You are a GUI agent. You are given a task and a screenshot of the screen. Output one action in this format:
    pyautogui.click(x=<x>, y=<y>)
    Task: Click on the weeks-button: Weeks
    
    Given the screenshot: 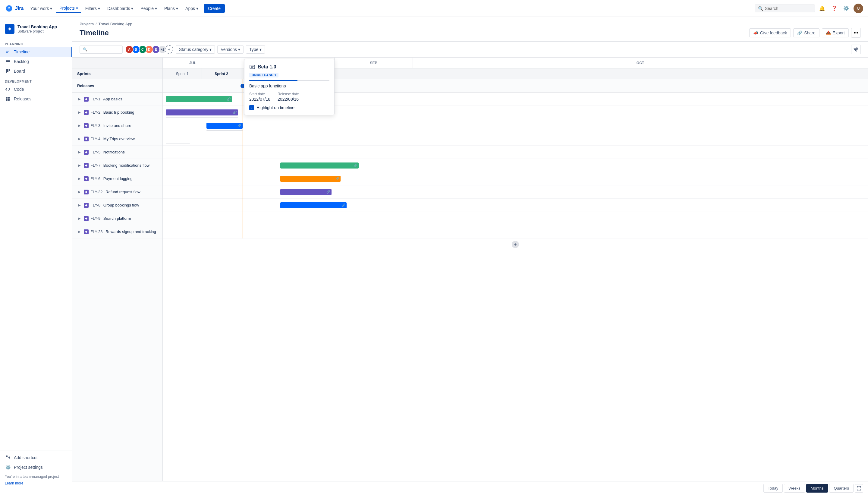 What is the action you would take?
    pyautogui.click(x=795, y=488)
    